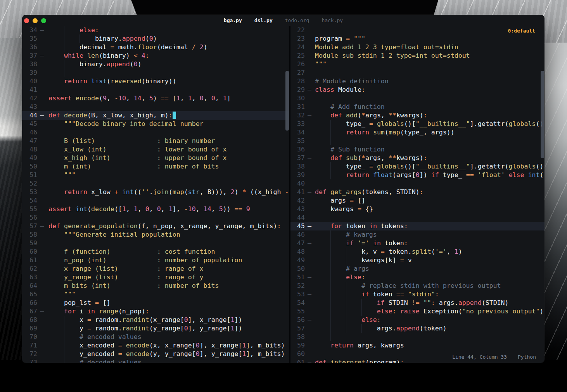 Image resolution: width=567 pixels, height=392 pixels. Describe the element at coordinates (417, 243) in the screenshot. I see `code-line: 47– if '=' in token:` at that location.